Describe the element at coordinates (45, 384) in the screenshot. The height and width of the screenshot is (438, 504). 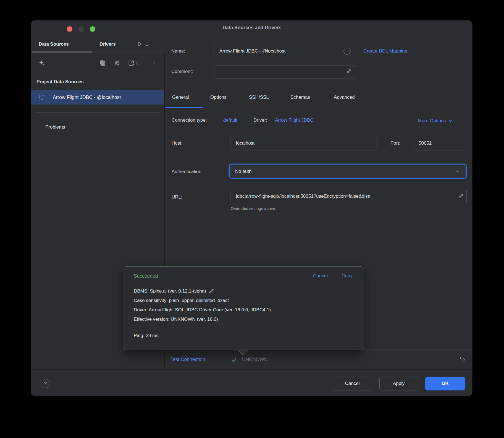
I see `help-button: ?` at that location.